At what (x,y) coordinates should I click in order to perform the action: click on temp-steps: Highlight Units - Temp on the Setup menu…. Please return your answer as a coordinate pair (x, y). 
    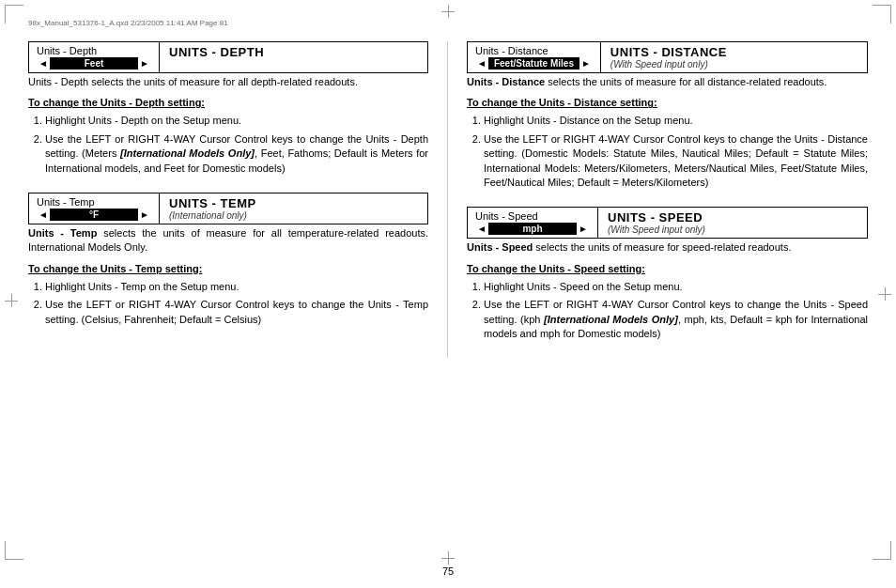
    Looking at the image, I should click on (237, 303).